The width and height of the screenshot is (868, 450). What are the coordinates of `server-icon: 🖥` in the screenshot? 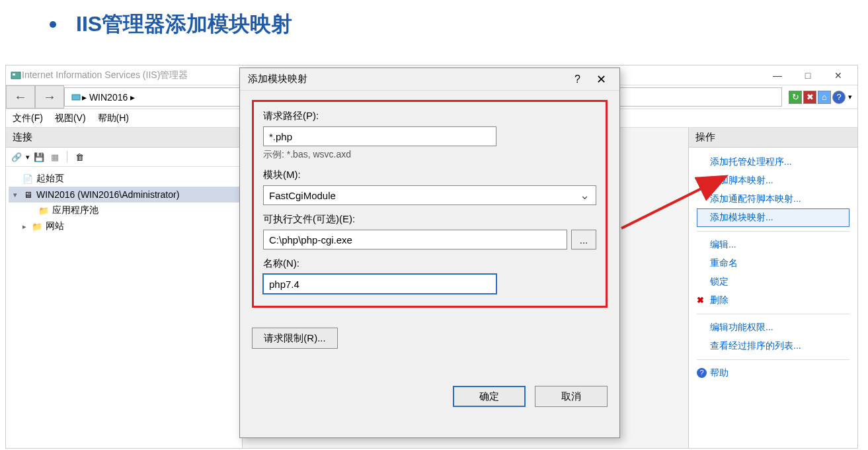 It's located at (28, 195).